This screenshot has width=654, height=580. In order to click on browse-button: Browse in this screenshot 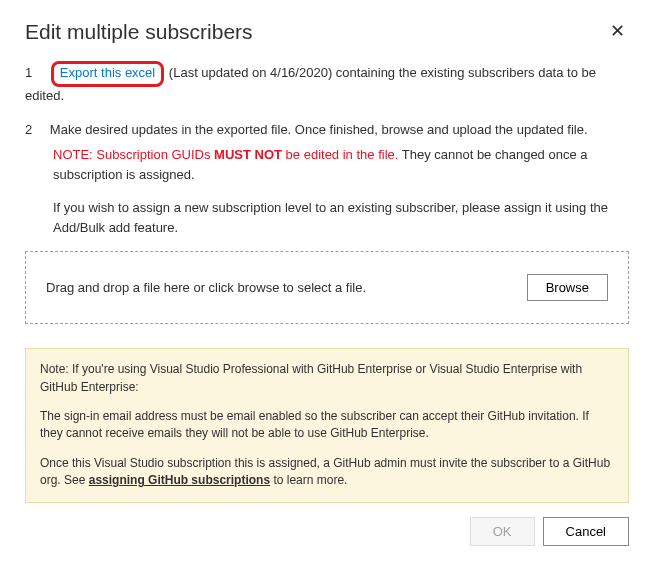, I will do `click(568, 288)`.